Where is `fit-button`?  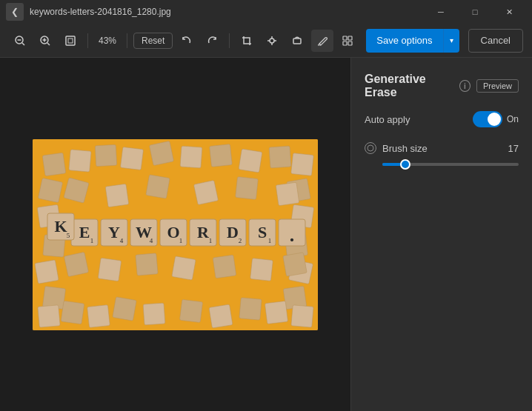 fit-button is located at coordinates (70, 41).